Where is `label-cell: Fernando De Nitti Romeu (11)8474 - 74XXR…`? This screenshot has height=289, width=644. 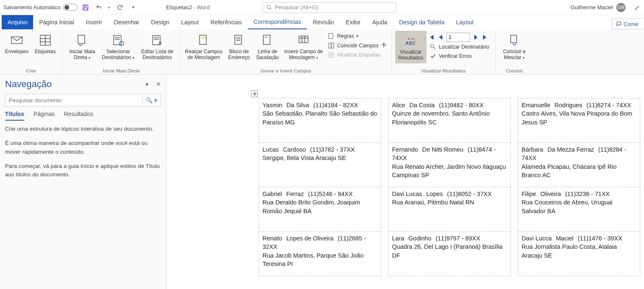
label-cell: Fernando De Nitti Romeu (11)8474 - 74XXR… is located at coordinates (449, 165).